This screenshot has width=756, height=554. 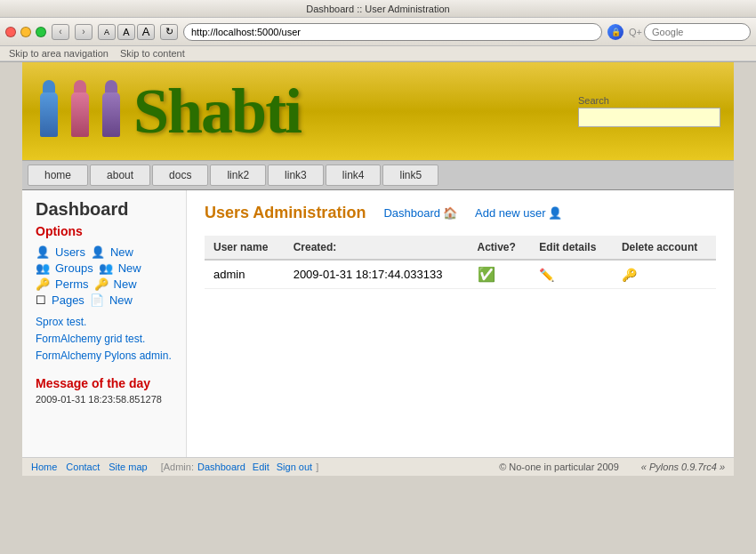 What do you see at coordinates (106, 269) in the screenshot?
I see `group-new-icon: 👥` at bounding box center [106, 269].